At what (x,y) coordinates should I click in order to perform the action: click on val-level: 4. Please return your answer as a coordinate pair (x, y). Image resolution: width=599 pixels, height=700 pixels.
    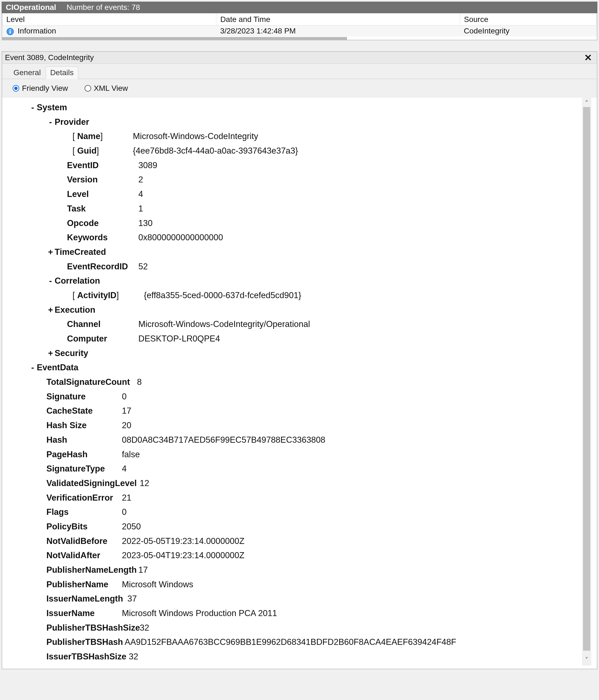
    Looking at the image, I should click on (141, 195).